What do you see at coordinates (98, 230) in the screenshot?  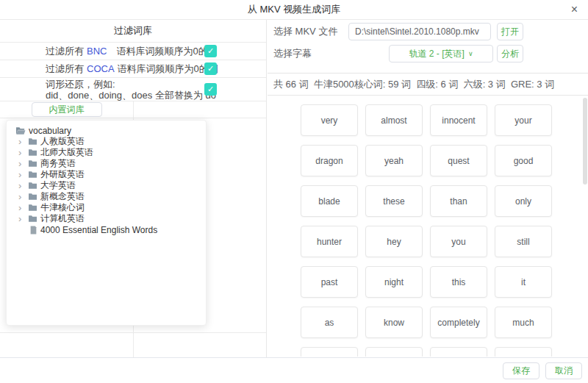 I see `tree-item-label: 4000 Essential English Words` at bounding box center [98, 230].